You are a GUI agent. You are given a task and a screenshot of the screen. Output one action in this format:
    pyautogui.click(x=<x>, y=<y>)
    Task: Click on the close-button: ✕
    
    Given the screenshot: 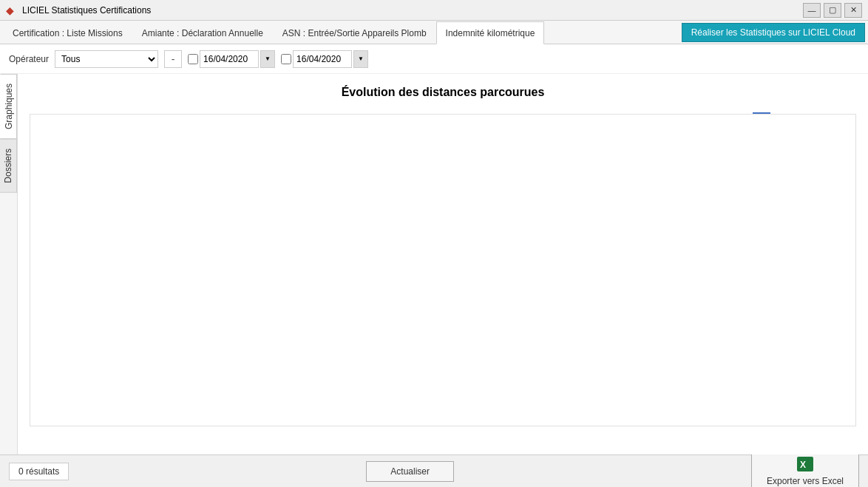 What is the action you would take?
    pyautogui.click(x=853, y=10)
    